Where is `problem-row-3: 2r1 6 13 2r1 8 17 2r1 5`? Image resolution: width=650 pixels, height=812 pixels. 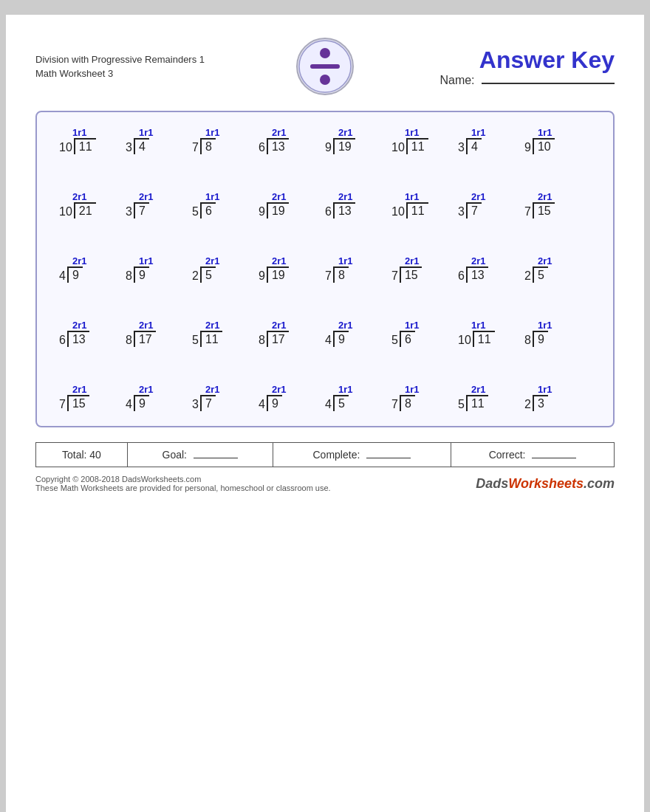
problem-row-3: 2r1 6 13 2r1 8 17 2r1 5 is located at coordinates (325, 334).